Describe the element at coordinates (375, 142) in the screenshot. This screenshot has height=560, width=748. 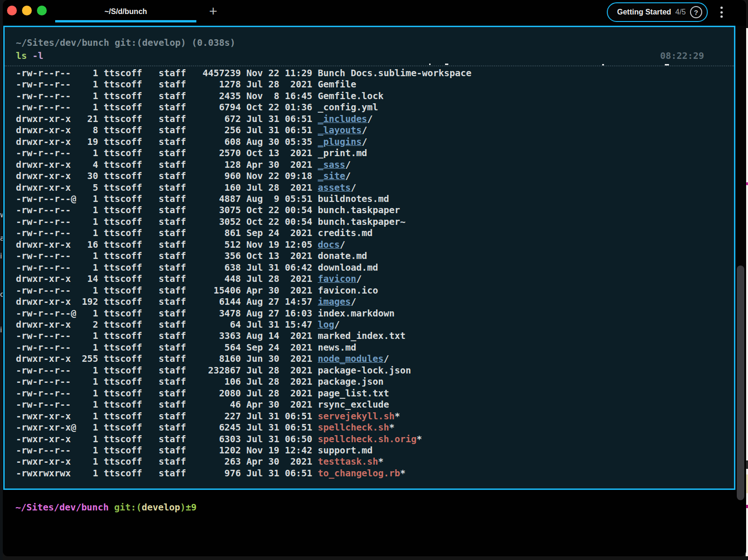
I see `listing-row: drwxr-xr-x 19 ttscoff staff 608 Aug 30 0…` at that location.